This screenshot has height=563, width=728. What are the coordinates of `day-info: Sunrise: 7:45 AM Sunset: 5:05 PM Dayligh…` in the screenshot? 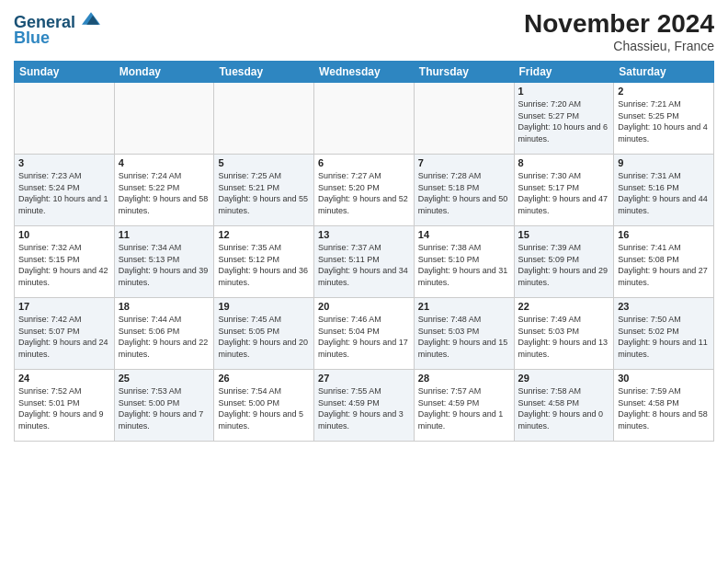 It's located at (264, 337).